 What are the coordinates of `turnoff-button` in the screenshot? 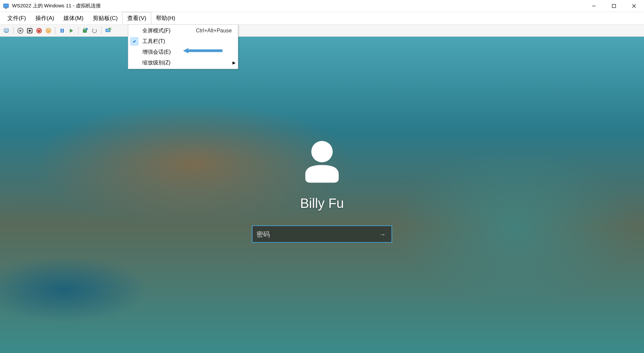 It's located at (30, 31).